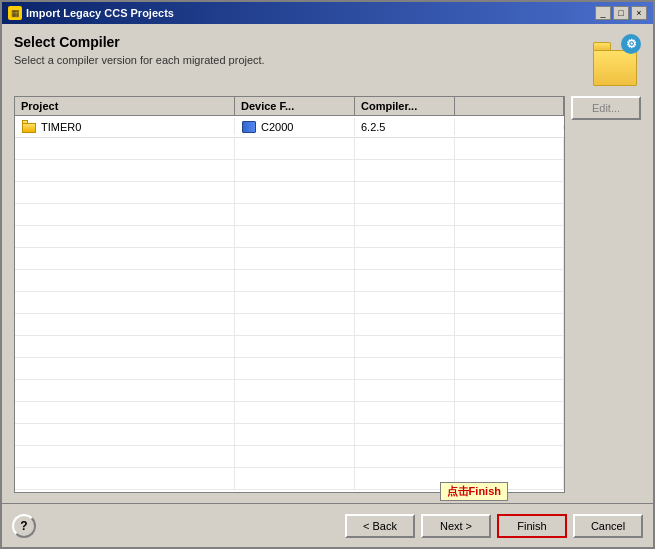 The width and height of the screenshot is (655, 549). I want to click on title-bar: ▦ Import Legacy CCS Projects _ □ ×, so click(328, 13).